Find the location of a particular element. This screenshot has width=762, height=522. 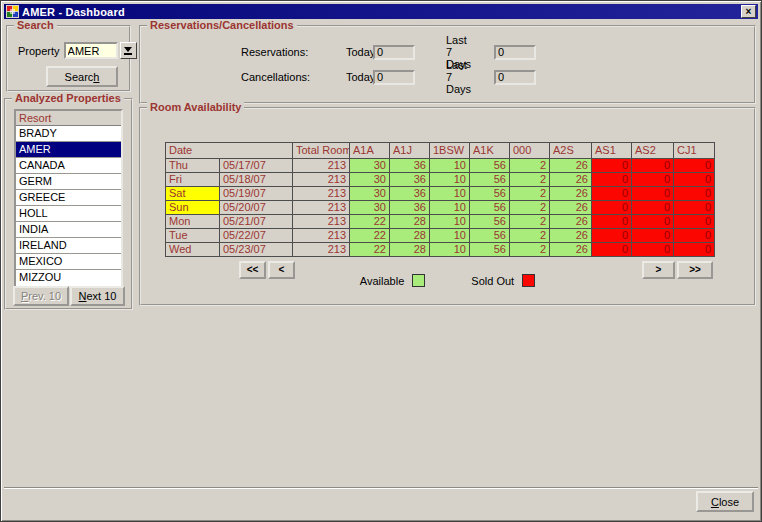

availability-header-row: DateTotal RoomA1AA1J1BSWA1K000A2SAS1AS2C… is located at coordinates (440, 151).